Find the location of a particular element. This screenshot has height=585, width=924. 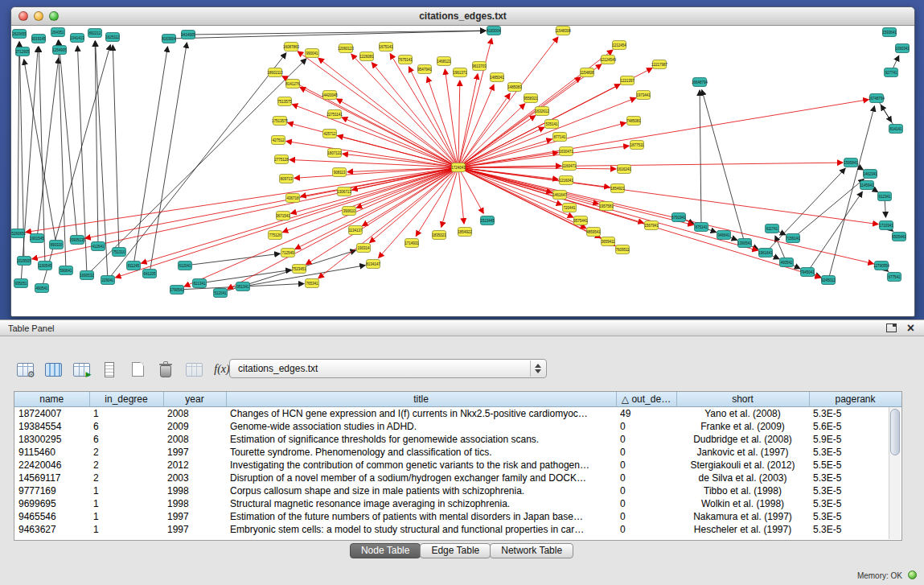

network-node: 16087863 is located at coordinates (291, 47).